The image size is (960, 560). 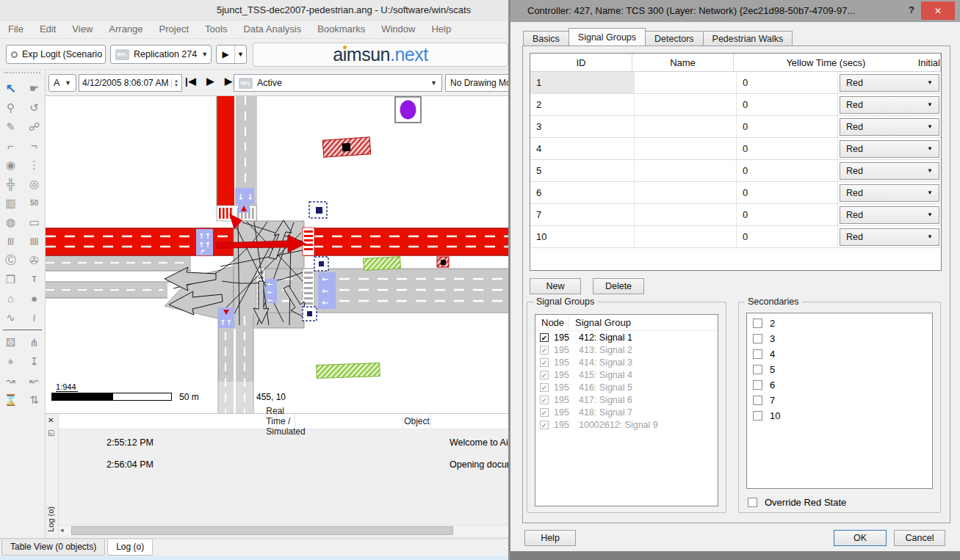 I want to click on signal-row: ✔ 195 10002612: Signal 9, so click(x=627, y=424).